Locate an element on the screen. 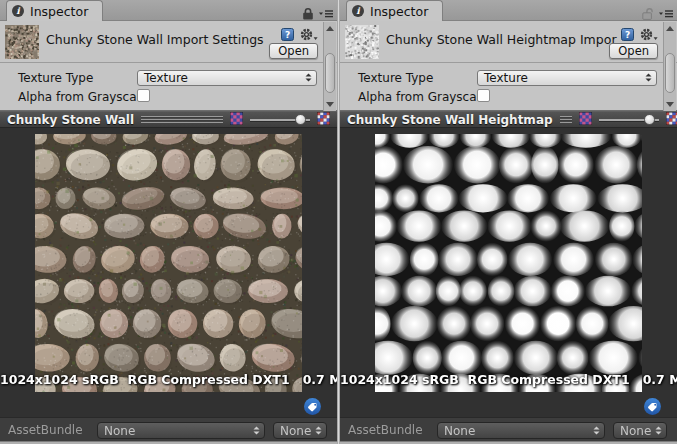  import-settings-header: Chunky Stone Wall Import Settings ? Open is located at coordinates (168, 42).